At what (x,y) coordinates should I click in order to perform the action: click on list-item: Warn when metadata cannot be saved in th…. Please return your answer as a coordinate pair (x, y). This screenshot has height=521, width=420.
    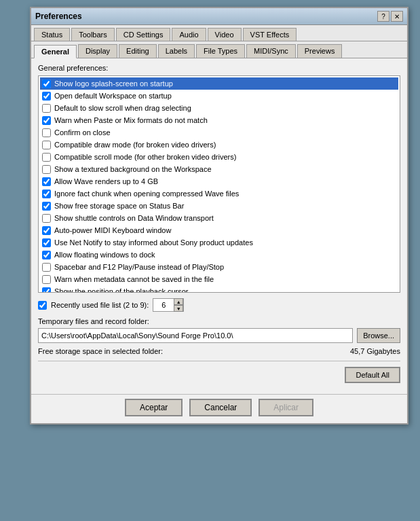
    Looking at the image, I should click on (219, 279).